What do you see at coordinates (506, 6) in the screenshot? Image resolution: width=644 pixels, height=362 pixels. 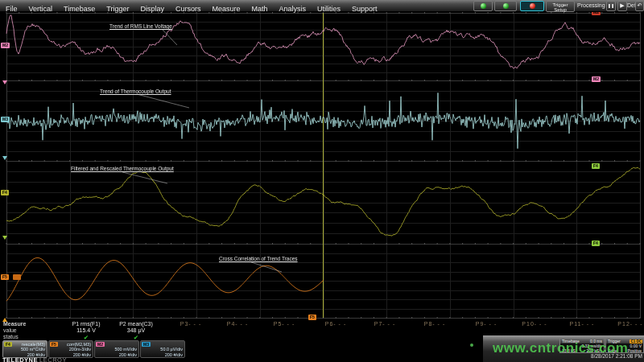 I see `find-scale-button` at bounding box center [506, 6].